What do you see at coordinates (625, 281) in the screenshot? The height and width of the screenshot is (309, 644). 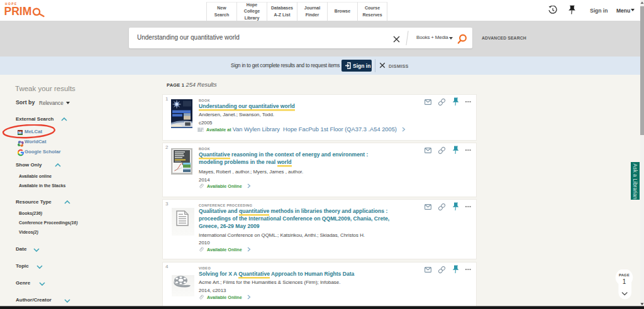 I see `svg-text: 1` at bounding box center [625, 281].